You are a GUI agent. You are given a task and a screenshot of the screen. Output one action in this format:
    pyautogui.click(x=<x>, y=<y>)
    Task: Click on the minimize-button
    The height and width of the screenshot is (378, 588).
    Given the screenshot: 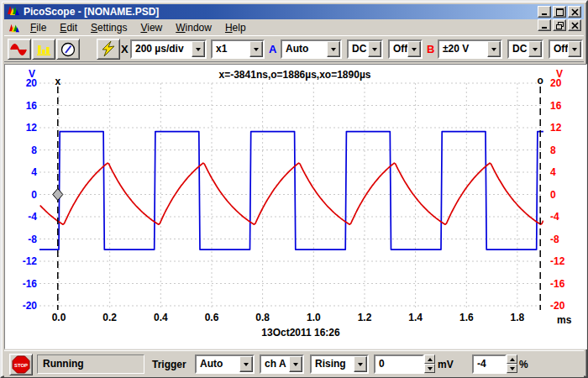 What is the action you would take?
    pyautogui.click(x=544, y=12)
    